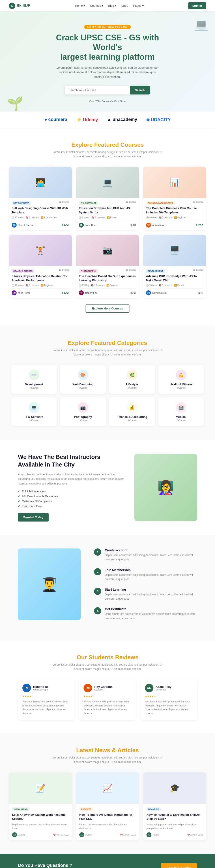 This screenshot has height=868, width=215. Describe the element at coordinates (108, 154) in the screenshot. I see `featured-courses-desc: Lorem ipsum dolor sit amet, consectetur …` at that location.